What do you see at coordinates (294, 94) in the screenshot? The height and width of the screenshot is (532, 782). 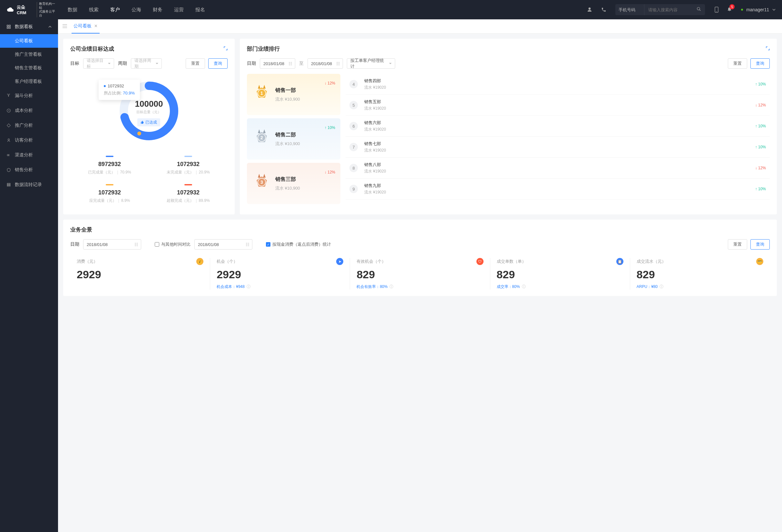 I see `podium-1: 1销售一部流水 ¥10,900↓ 12%` at bounding box center [294, 94].